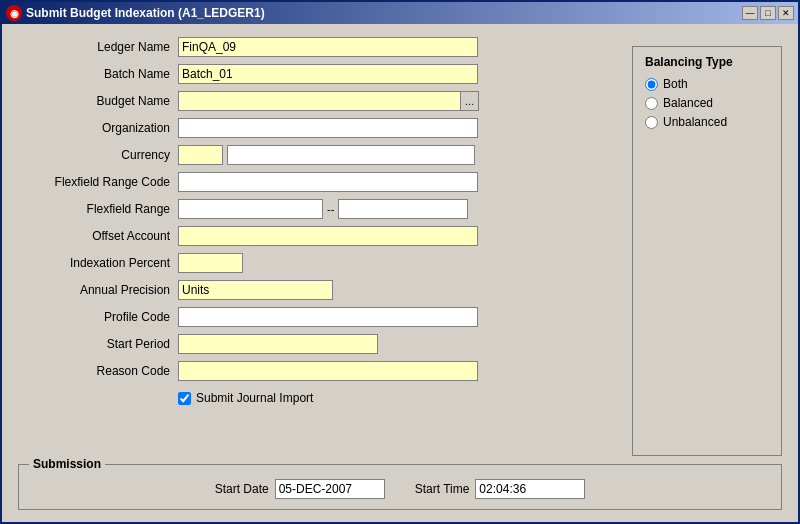 This screenshot has height=524, width=800. What do you see at coordinates (98, 209) in the screenshot?
I see `flexfield-range-label: Flexfield Range` at bounding box center [98, 209].